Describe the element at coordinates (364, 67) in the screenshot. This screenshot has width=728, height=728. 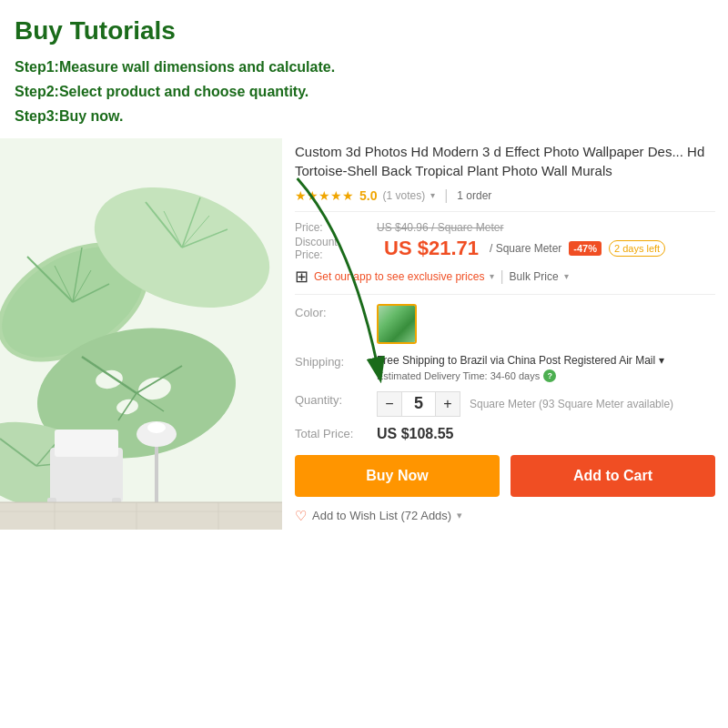
I see `tutorial-step1: Step1:Measure wall dimensions and calcul…` at that location.